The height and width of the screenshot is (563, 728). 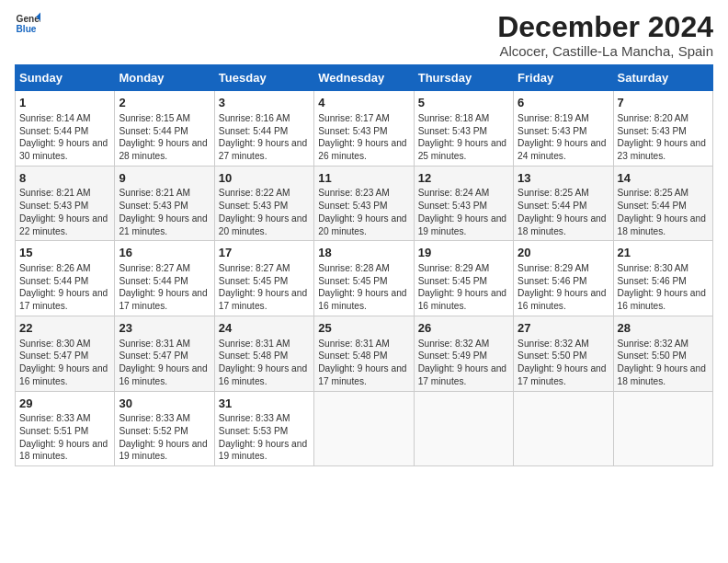 I want to click on sunrise-label: Sunrise: 8:28 AM, so click(x=354, y=269).